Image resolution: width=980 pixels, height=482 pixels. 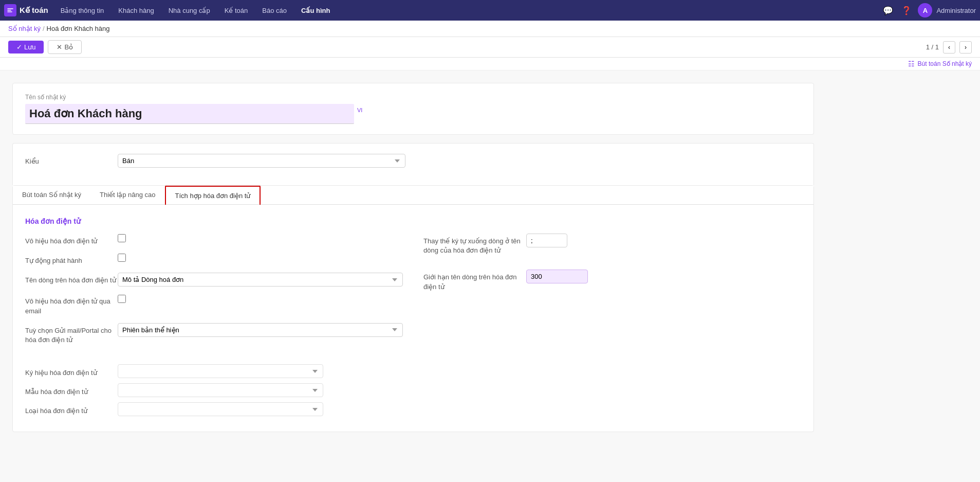 I want to click on discard-label: Bỏ, so click(x=69, y=47).